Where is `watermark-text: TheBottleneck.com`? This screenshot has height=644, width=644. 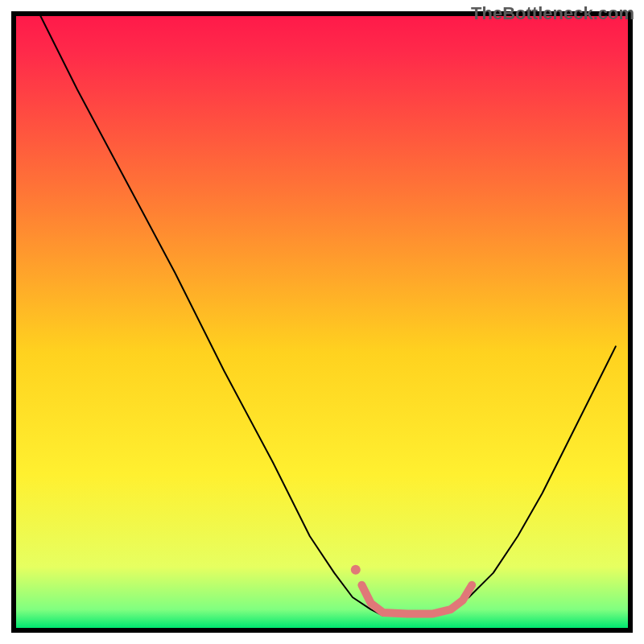 watermark-text: TheBottleneck.com is located at coordinates (552, 14).